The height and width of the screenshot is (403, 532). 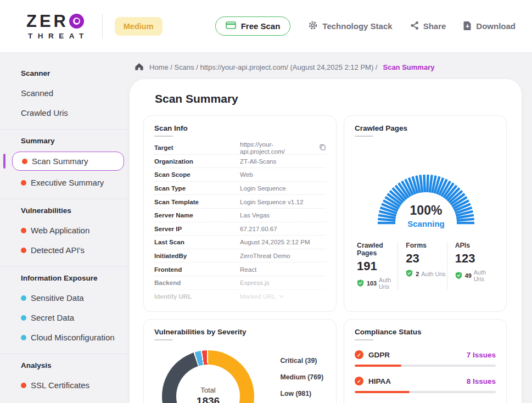 I want to click on free-scan-button: Free Scan, so click(x=253, y=26).